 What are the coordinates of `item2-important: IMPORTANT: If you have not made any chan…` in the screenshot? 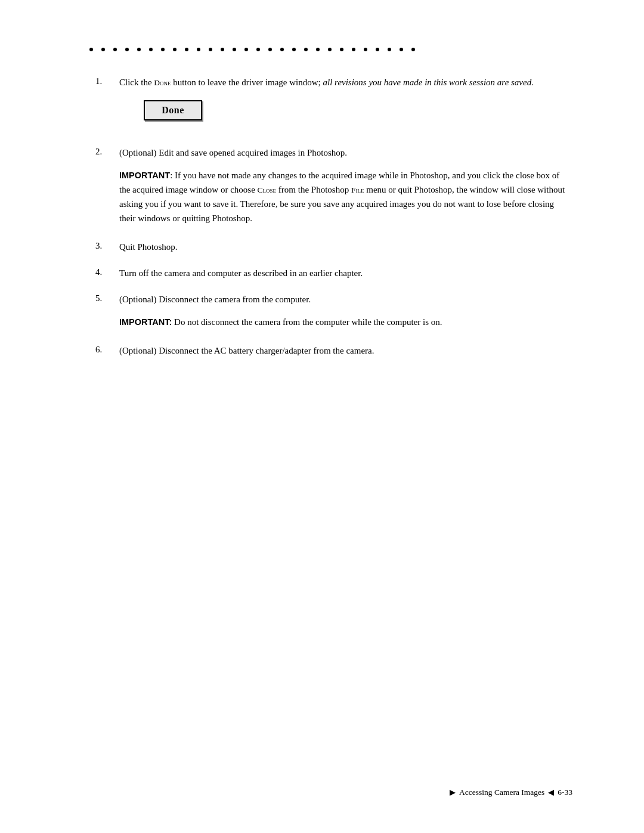 It's located at (346, 197).